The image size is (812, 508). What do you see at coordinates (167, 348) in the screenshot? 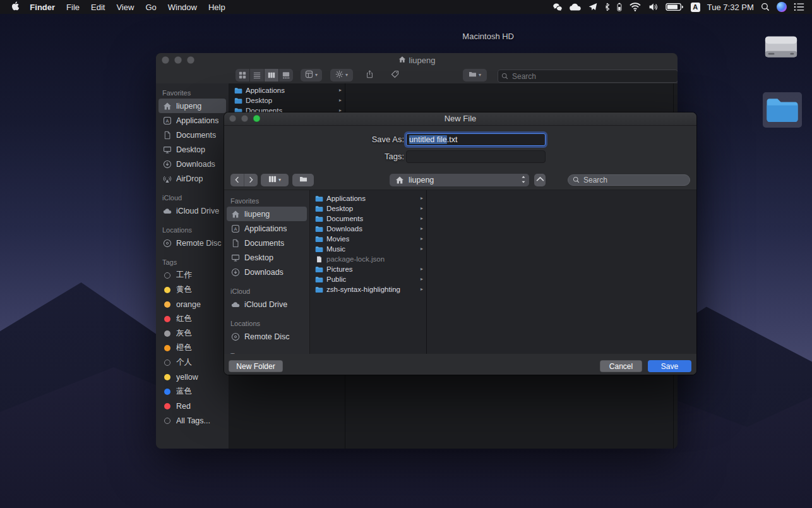
I see `tag-color-dot` at bounding box center [167, 348].